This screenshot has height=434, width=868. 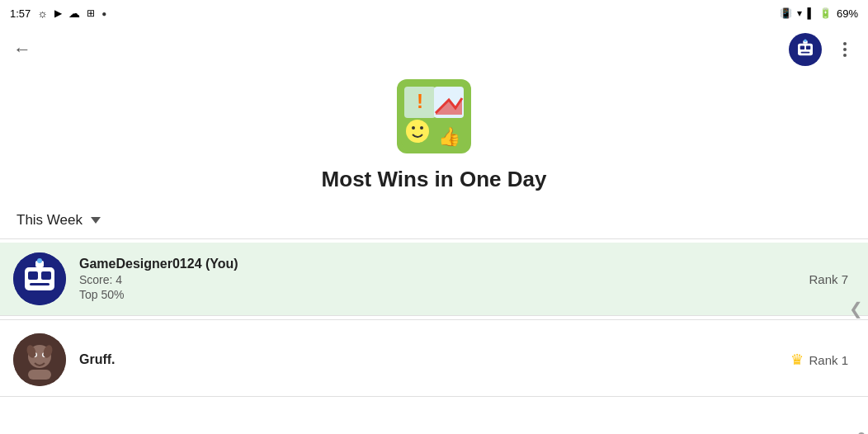 I want to click on player-avatar-current, so click(x=40, y=279).